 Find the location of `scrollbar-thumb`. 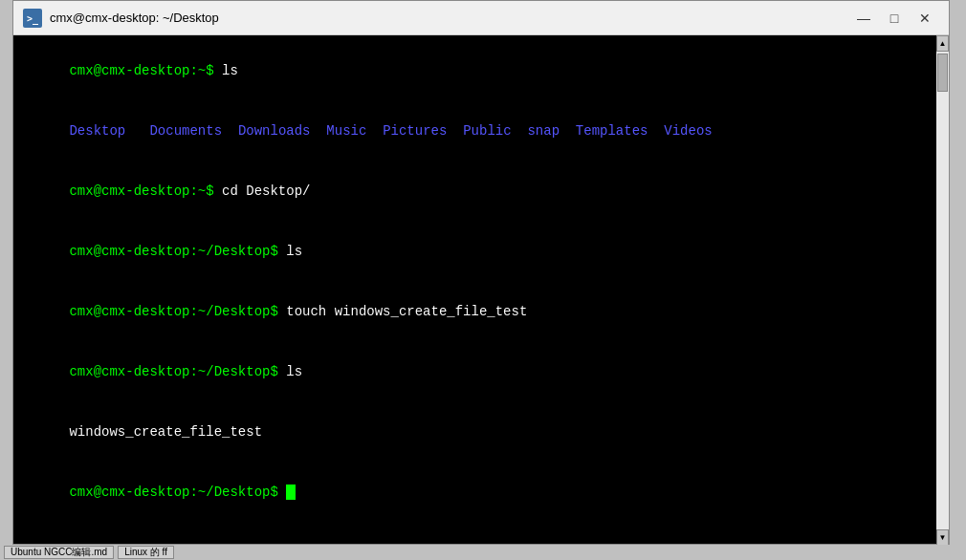

scrollbar-thumb is located at coordinates (943, 73).